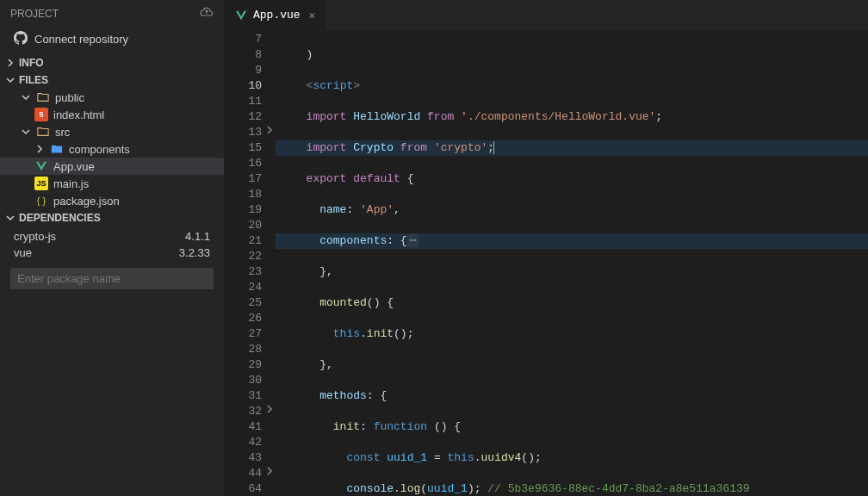 This screenshot has width=868, height=496. I want to click on file-package-json: { } package.json, so click(112, 201).